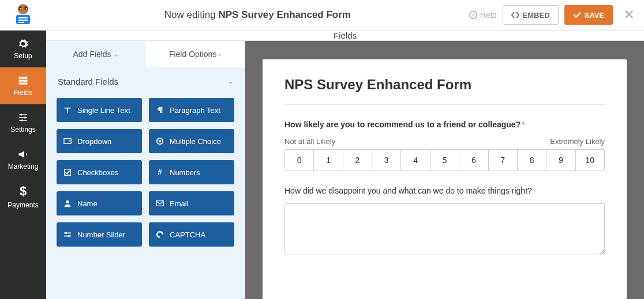 The height and width of the screenshot is (299, 644). Describe the element at coordinates (515, 15) in the screenshot. I see `code-icon` at that location.